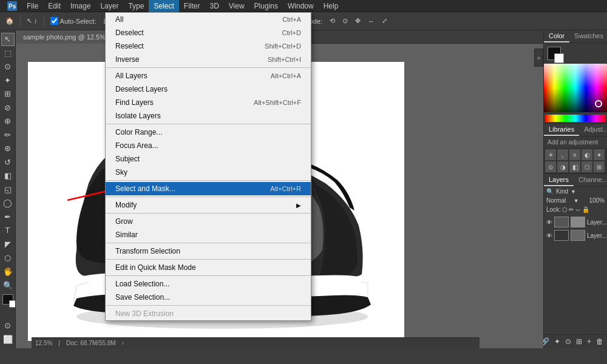 The width and height of the screenshot is (607, 364). I want to click on menu-sky: Sky, so click(208, 172).